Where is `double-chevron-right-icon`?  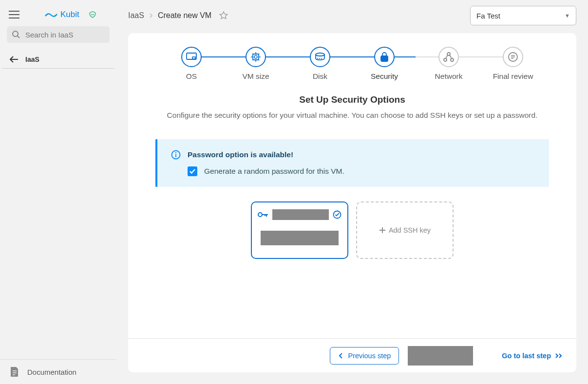 double-chevron-right-icon is located at coordinates (559, 356).